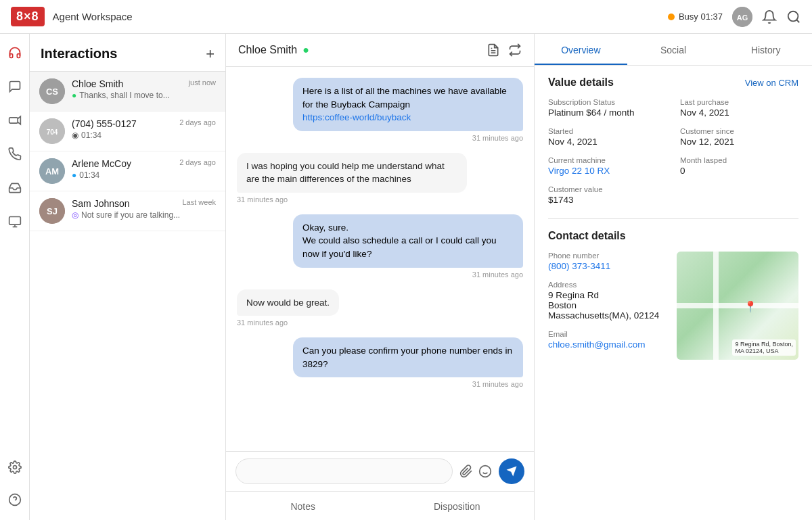  Describe the element at coordinates (127, 131) in the screenshot. I see `list-item: 704 (704) 555-0127 2 days ago ◉ 01:34` at that location.